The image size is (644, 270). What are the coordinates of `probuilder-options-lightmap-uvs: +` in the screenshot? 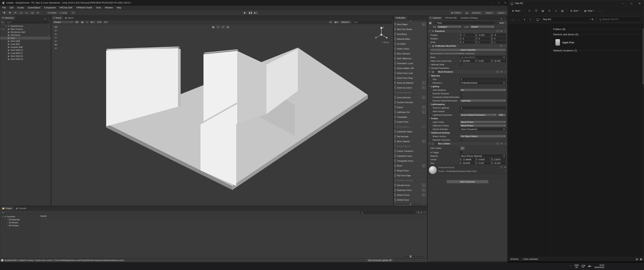 It's located at (424, 112).